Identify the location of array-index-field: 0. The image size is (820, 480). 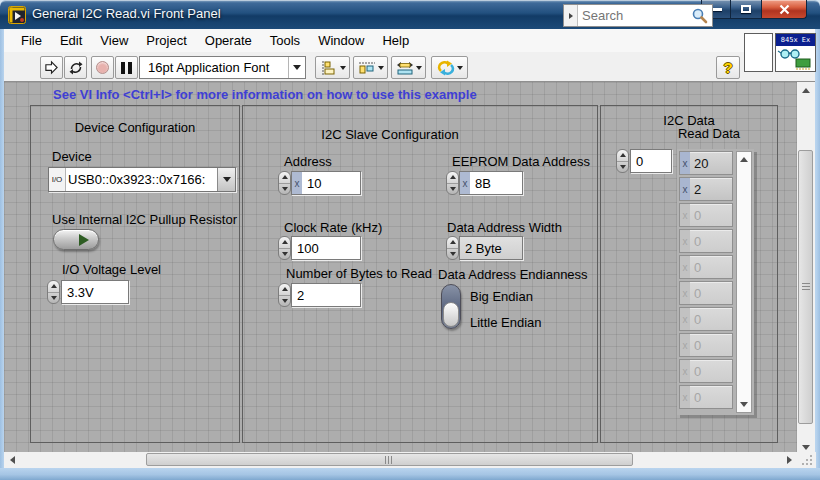
(651, 161).